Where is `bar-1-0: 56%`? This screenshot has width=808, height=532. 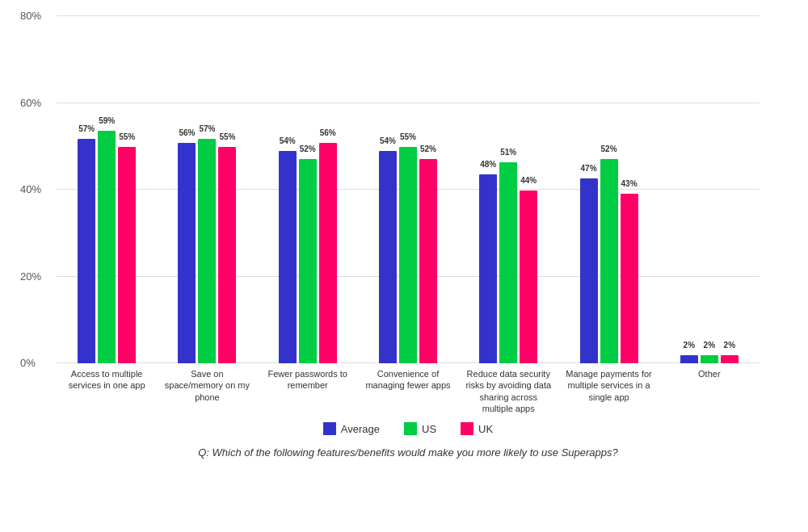
bar-1-0: 56% is located at coordinates (187, 253).